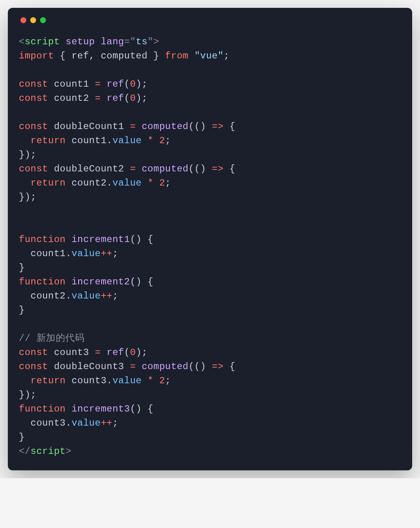  What do you see at coordinates (22, 437) in the screenshot?
I see `code-token: }` at bounding box center [22, 437].